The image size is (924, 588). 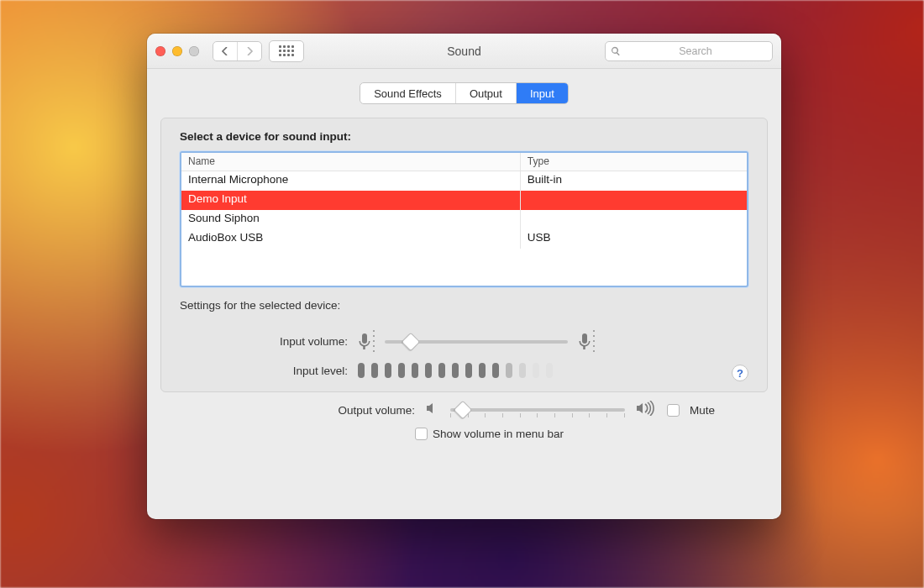 What do you see at coordinates (464, 200) in the screenshot?
I see `device-row: Demo Input` at bounding box center [464, 200].